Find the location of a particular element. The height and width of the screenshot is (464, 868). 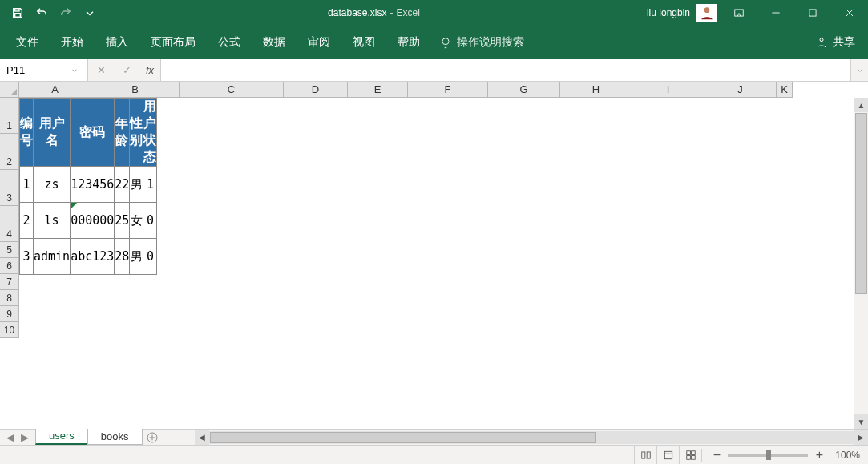

row-header-3: 3 is located at coordinates (10, 188).